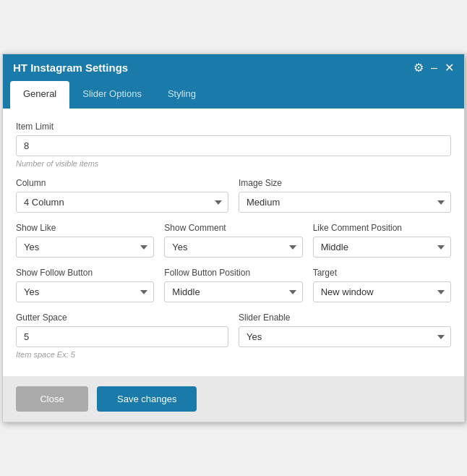 The width and height of the screenshot is (467, 476). What do you see at coordinates (85, 240) in the screenshot?
I see `show-like-group: Show Like Yes No` at bounding box center [85, 240].